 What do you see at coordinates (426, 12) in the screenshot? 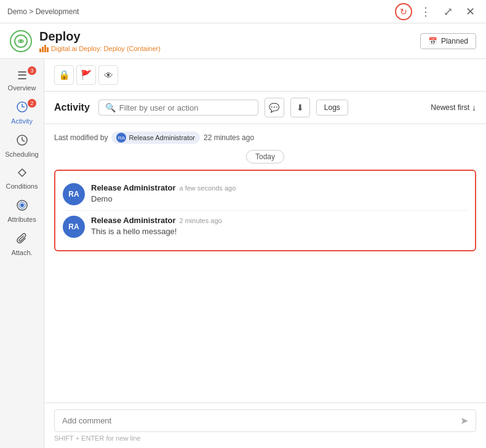
I see `more-icon: ⋮` at bounding box center [426, 12].